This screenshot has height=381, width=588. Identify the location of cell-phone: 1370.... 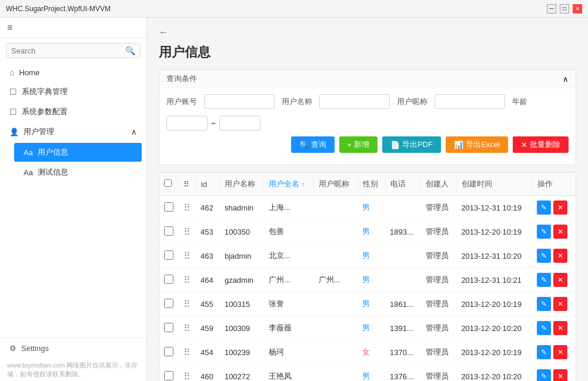
(403, 353).